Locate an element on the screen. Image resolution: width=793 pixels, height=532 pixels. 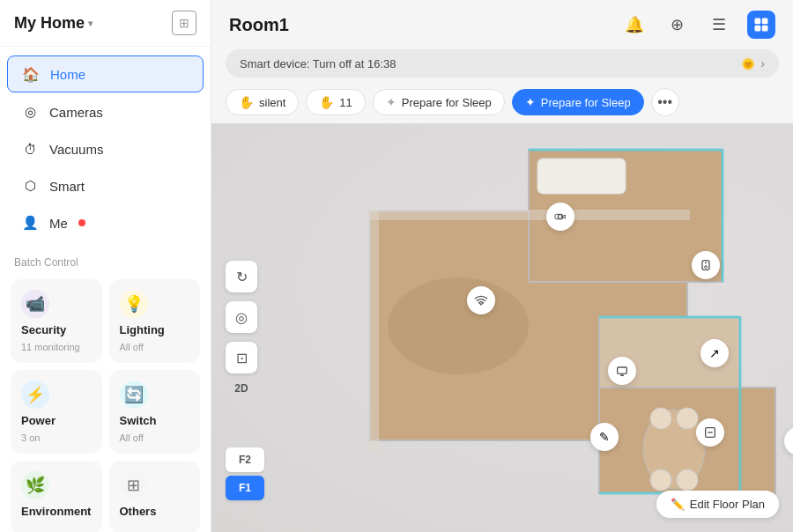
sidebar-item-label: Smart is located at coordinates (67, 187).